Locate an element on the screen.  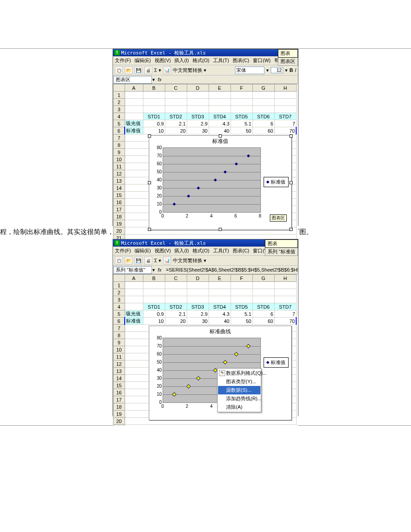
menu-window: 窗口(W) is located at coordinates (262, 61).